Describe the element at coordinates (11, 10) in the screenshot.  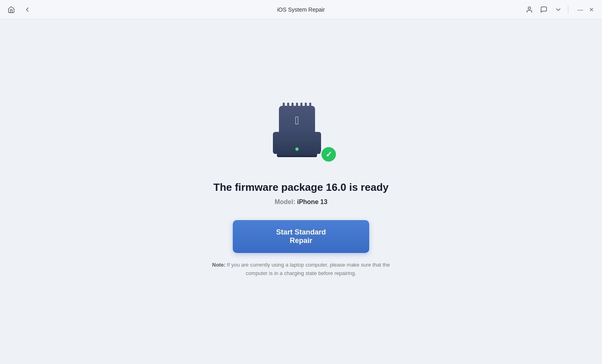
I see `home-icon` at that location.